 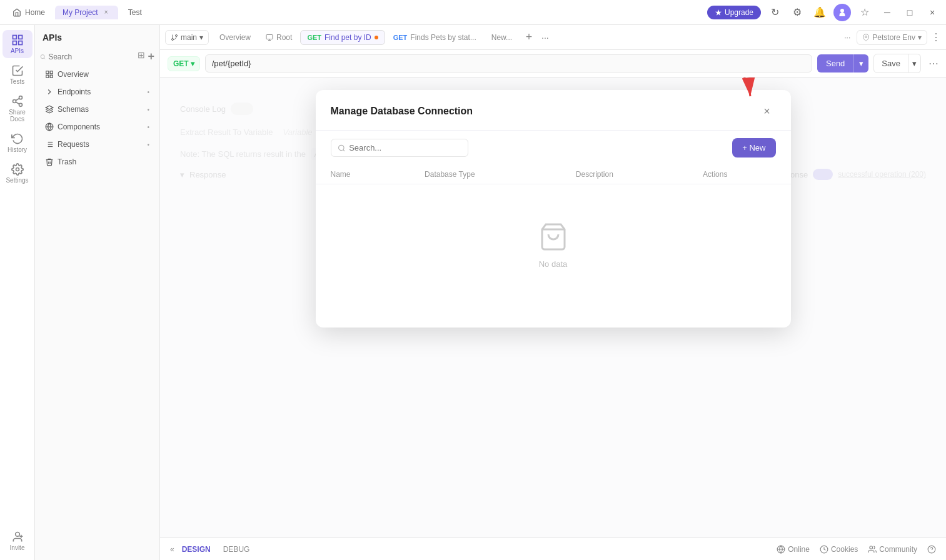 What do you see at coordinates (839, 549) in the screenshot?
I see `cookies-button: Cookies` at bounding box center [839, 549].